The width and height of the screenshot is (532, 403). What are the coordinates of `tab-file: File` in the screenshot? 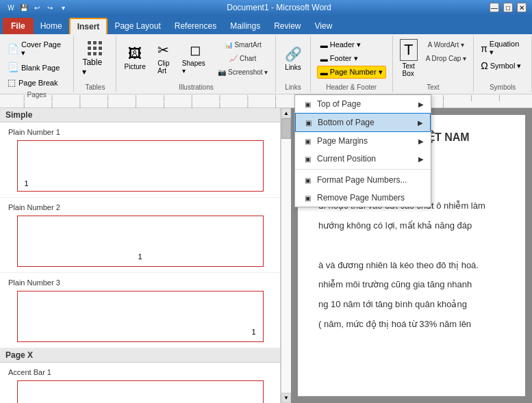 It's located at (18, 26).